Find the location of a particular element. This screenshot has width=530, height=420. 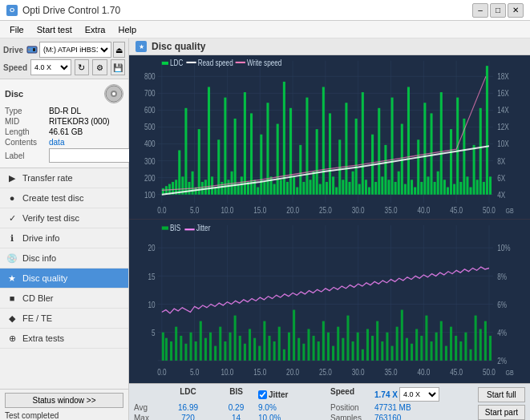

disc-panel: Disc Type BD-R DL MID RITEKDR3 (000) Len… is located at coordinates (64, 123).